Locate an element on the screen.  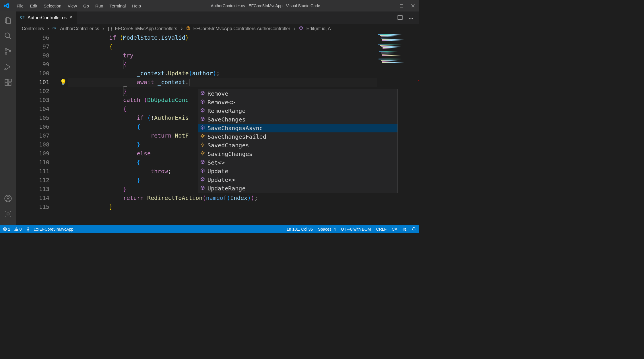
extensions-icon is located at coordinates (8, 82).